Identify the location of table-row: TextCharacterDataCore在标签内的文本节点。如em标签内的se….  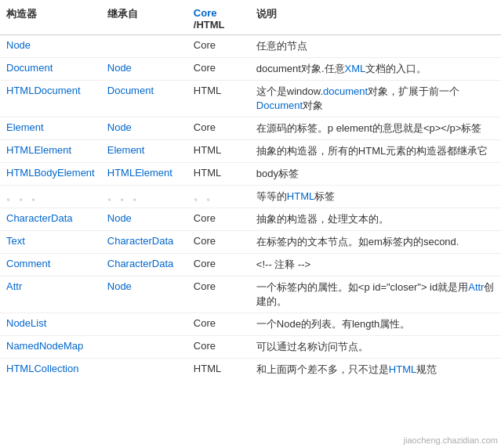
(251, 243).